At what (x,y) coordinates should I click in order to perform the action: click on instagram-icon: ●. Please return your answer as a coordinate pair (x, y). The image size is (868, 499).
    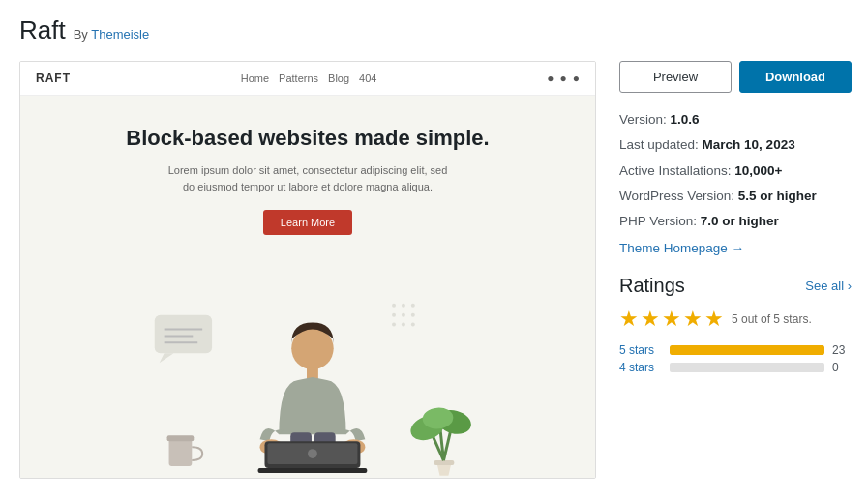
    Looking at the image, I should click on (563, 78).